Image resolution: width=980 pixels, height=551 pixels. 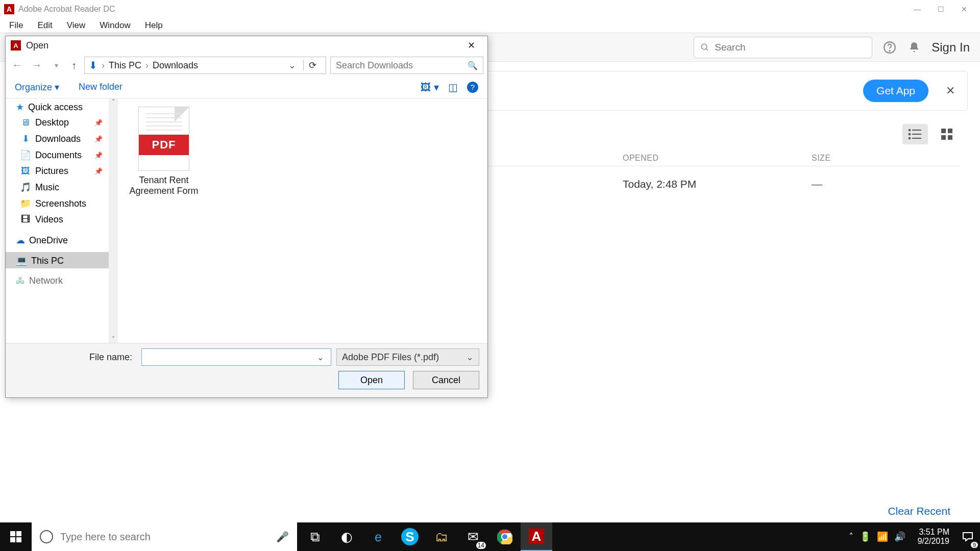 What do you see at coordinates (26, 171) in the screenshot?
I see `pictures-icon: 🖼` at bounding box center [26, 171].